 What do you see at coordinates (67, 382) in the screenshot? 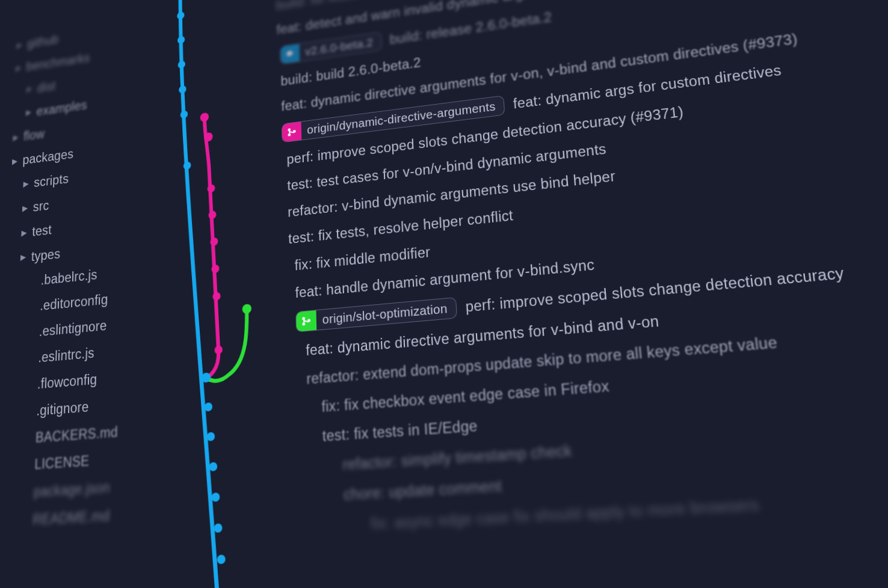
I see `file-tree-label: .flowconfig` at bounding box center [67, 382].